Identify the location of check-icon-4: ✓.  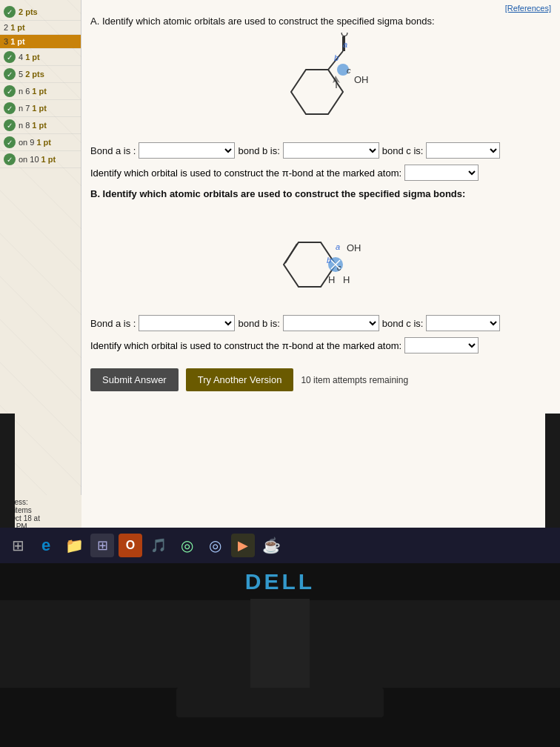
(10, 57).